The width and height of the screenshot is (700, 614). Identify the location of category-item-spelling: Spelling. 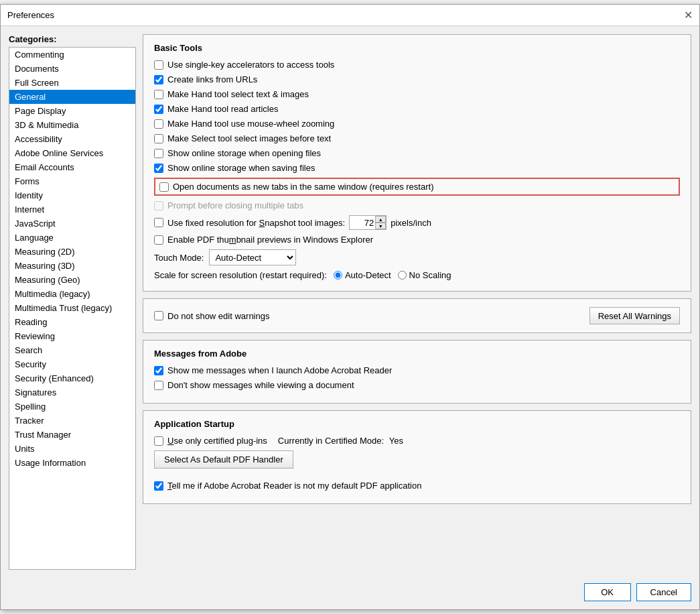
(72, 406).